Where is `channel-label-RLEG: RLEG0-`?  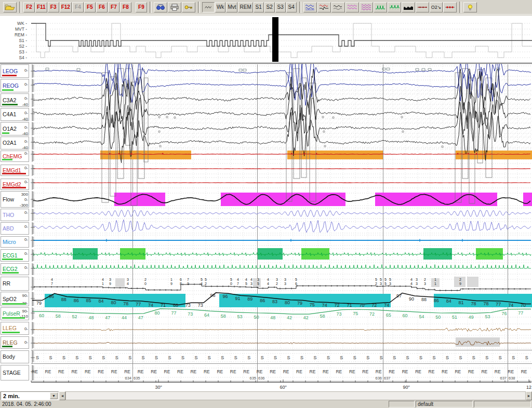
channel-label-RLEG: RLEG0- is located at coordinates (15, 343).